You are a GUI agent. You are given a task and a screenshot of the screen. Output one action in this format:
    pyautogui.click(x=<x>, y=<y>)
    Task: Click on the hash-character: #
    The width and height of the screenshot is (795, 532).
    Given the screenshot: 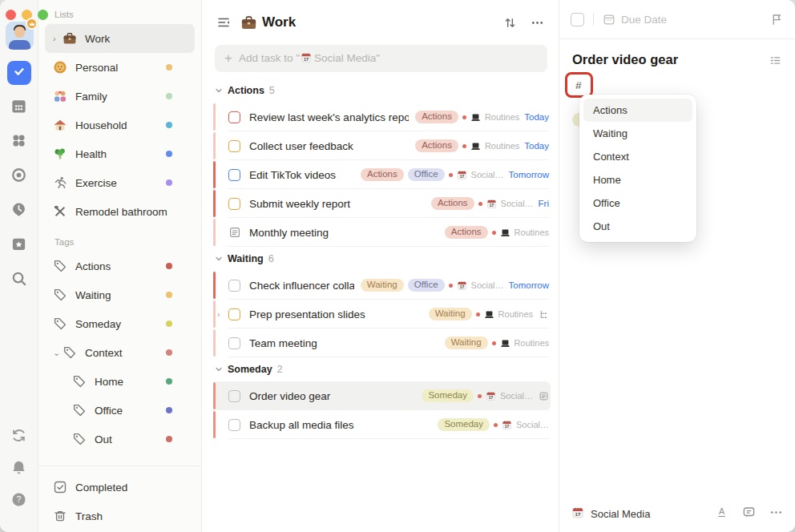 What is the action you would take?
    pyautogui.click(x=579, y=85)
    